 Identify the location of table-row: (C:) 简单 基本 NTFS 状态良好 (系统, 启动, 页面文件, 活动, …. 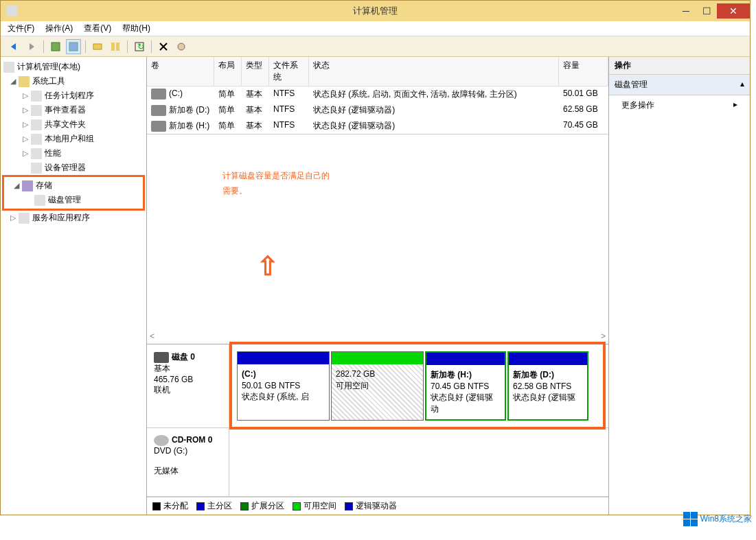
(378, 95).